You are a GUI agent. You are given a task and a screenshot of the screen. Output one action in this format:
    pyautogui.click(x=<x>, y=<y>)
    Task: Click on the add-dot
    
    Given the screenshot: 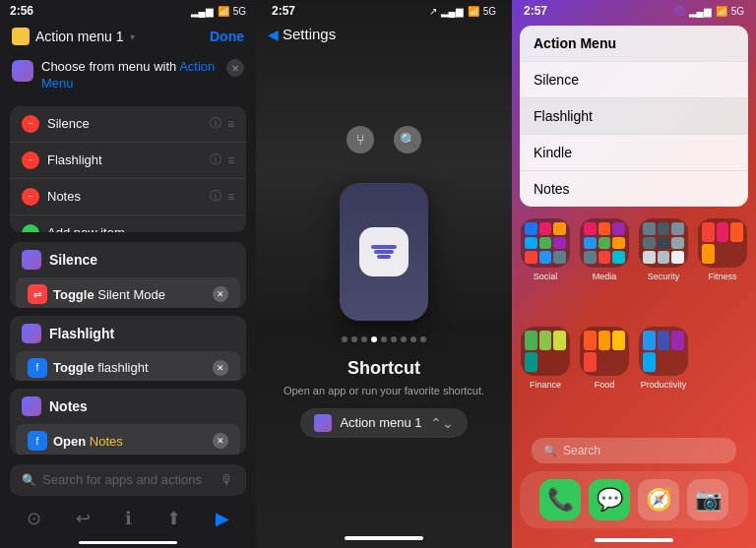 What is the action you would take?
    pyautogui.click(x=31, y=228)
    